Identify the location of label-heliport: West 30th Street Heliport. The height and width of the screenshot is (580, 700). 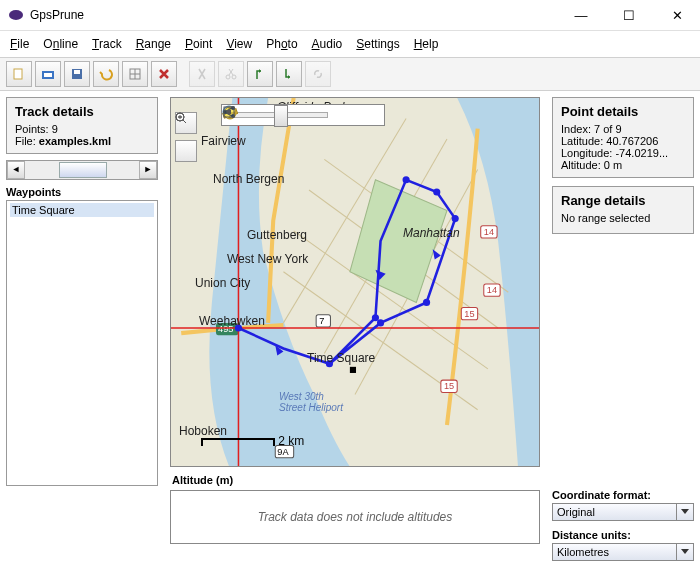
(311, 402).